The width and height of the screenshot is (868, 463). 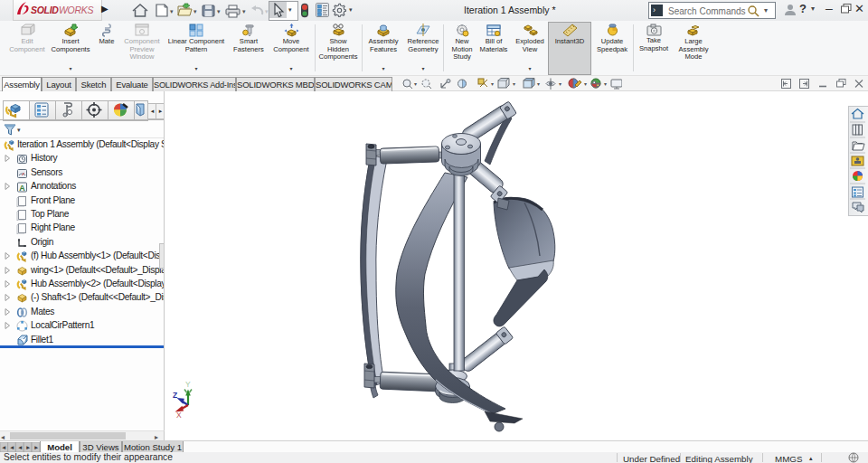 I want to click on svg-text: Z, so click(x=175, y=395).